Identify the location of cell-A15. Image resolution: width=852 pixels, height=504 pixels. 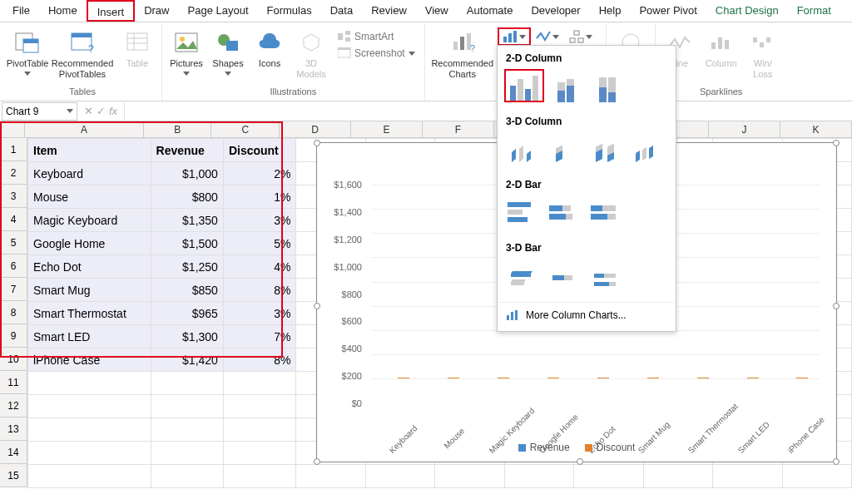
(90, 477).